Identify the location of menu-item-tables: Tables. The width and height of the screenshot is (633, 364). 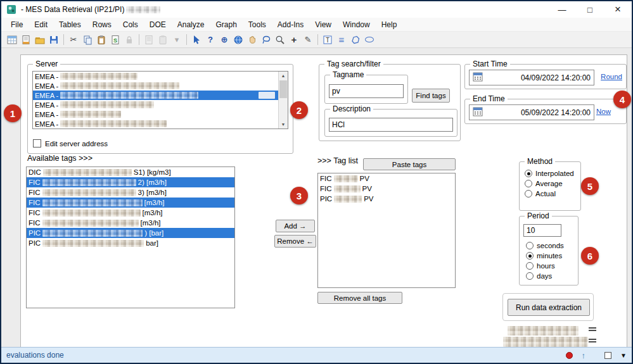
(70, 25).